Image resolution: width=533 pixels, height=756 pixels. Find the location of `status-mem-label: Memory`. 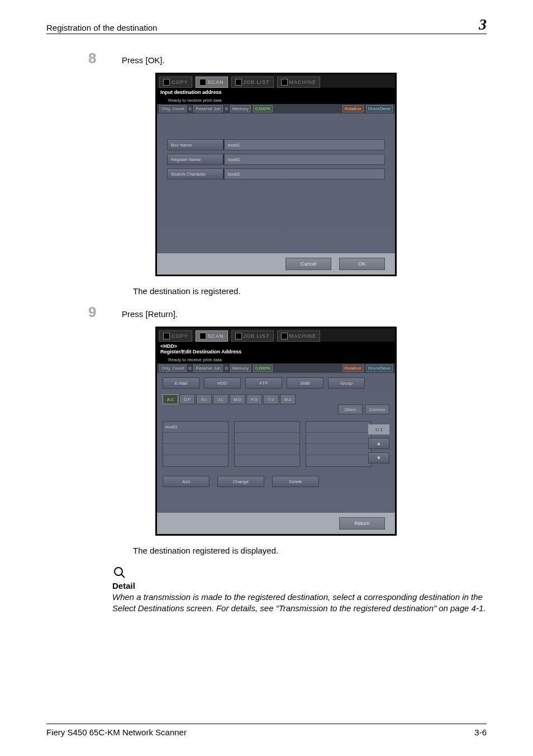

status-mem-label: Memory is located at coordinates (240, 108).